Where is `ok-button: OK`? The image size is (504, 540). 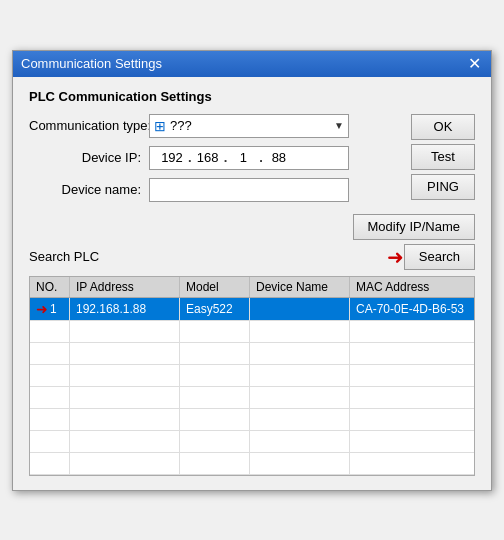
ok-button: OK is located at coordinates (443, 127).